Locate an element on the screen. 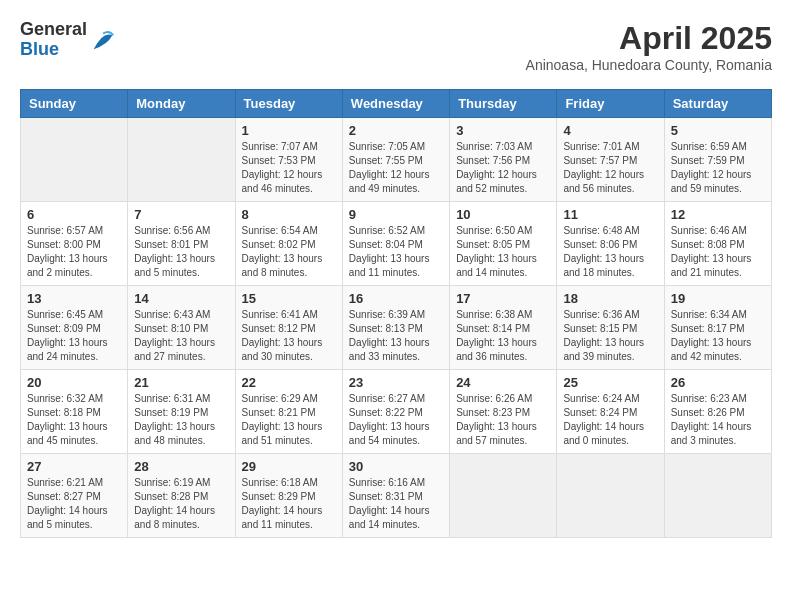 This screenshot has height=612, width=792. day-number: 13 is located at coordinates (74, 298).